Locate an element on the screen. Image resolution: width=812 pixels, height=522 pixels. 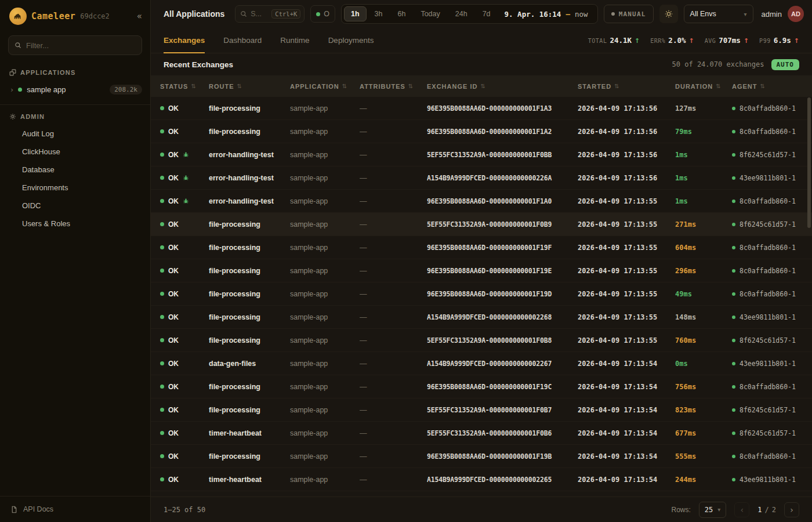
duration-cell: 0ms is located at coordinates (704, 364).